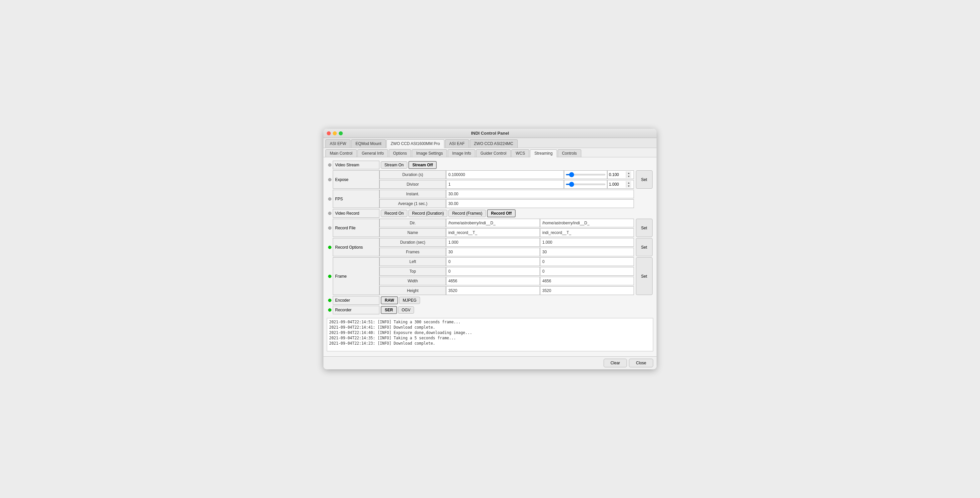  Describe the element at coordinates (570, 153) in the screenshot. I see `tab-controls: Controls` at that location.